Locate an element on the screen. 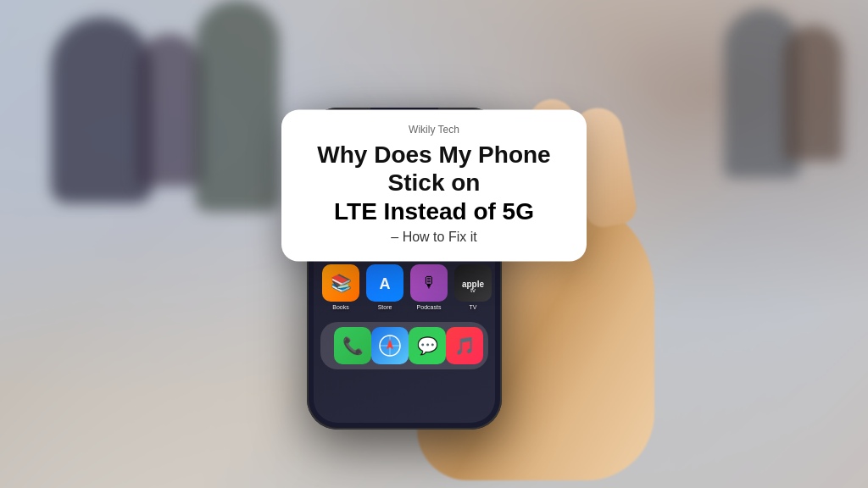  dock-phone: 📞 is located at coordinates (353, 346).